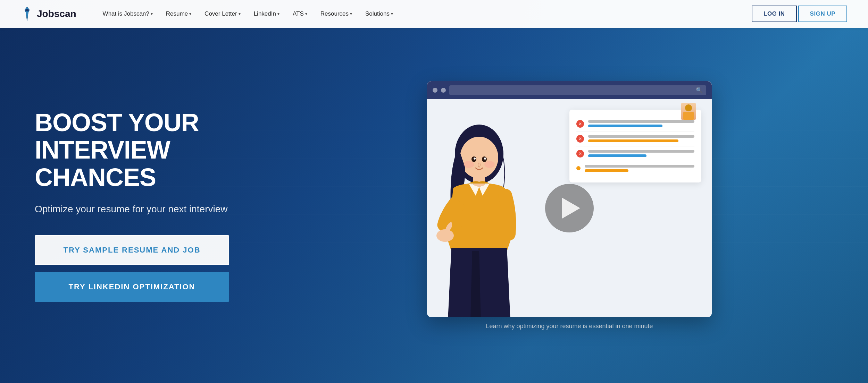  What do you see at coordinates (336, 14) in the screenshot?
I see `nav-item-resources: Resources ▾` at bounding box center [336, 14].